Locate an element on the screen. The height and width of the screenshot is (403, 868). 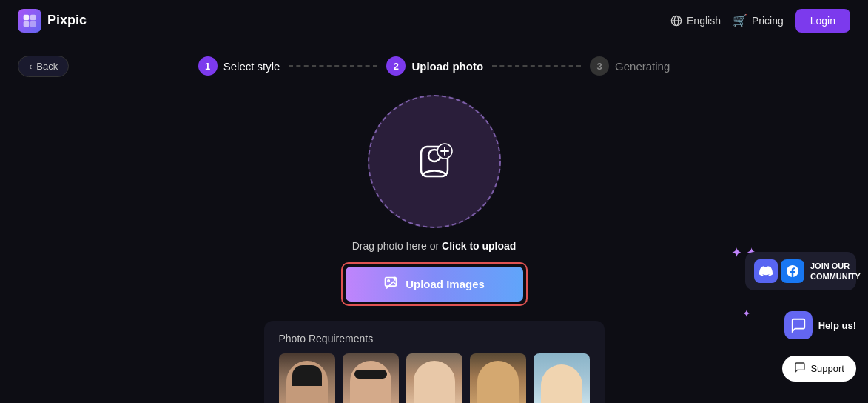
help-label: Help us! is located at coordinates (838, 326).